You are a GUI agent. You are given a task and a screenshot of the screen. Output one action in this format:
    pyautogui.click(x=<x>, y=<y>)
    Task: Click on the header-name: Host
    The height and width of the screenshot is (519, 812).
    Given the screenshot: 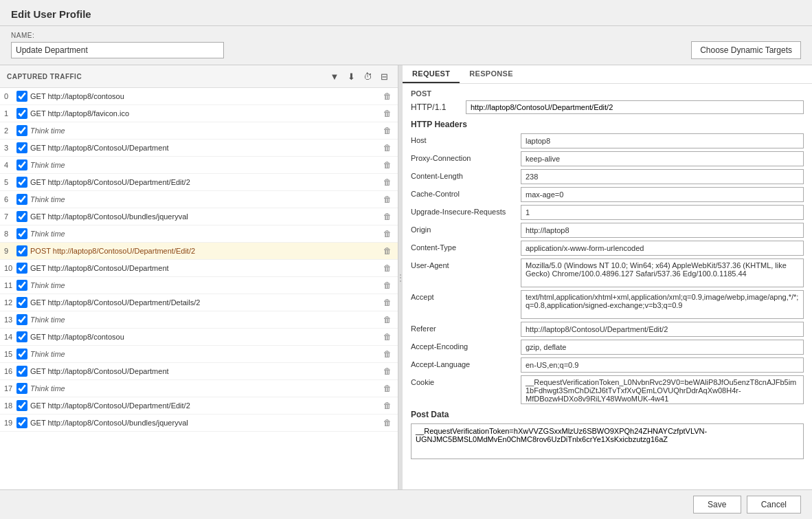 What is the action you would take?
    pyautogui.click(x=466, y=140)
    